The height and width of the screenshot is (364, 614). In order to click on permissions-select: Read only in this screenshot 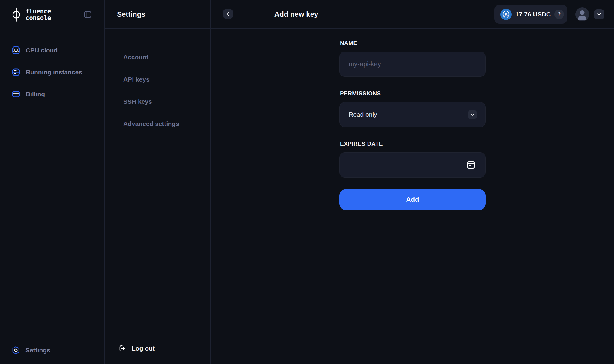, I will do `click(413, 115)`.